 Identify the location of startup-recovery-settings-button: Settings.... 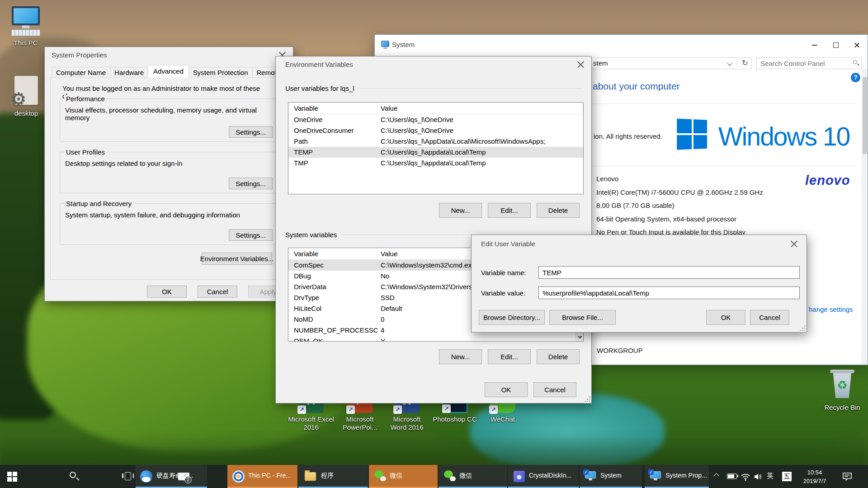
(250, 235).